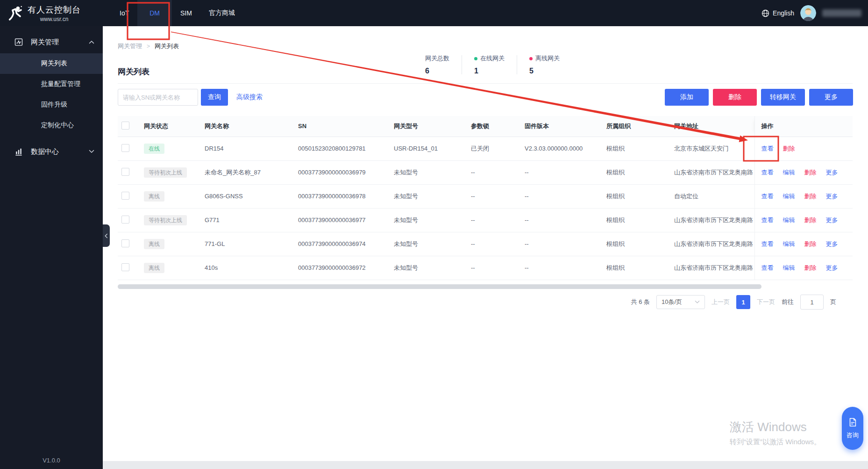 This screenshot has width=868, height=469. Describe the element at coordinates (56, 42) in the screenshot. I see `sidebar-group-label: 网关管理` at that location.